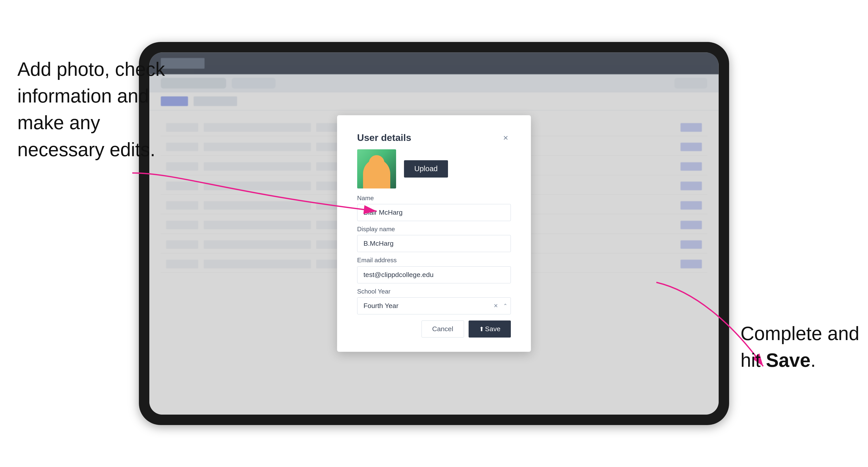 Image resolution: width=868 pixels, height=467 pixels. Describe the element at coordinates (434, 229) in the screenshot. I see `display-name-label: Display name` at that location.